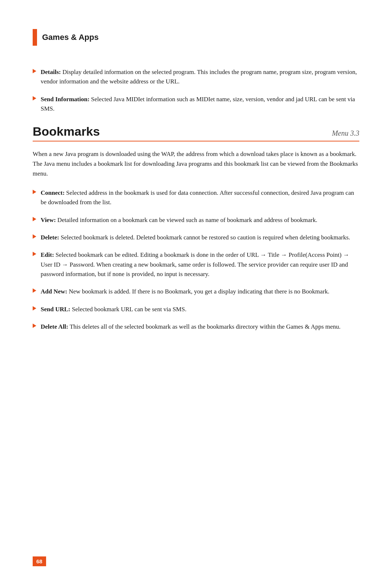  What do you see at coordinates (50, 237) in the screenshot?
I see `bullet-label: Delete:` at bounding box center [50, 237].